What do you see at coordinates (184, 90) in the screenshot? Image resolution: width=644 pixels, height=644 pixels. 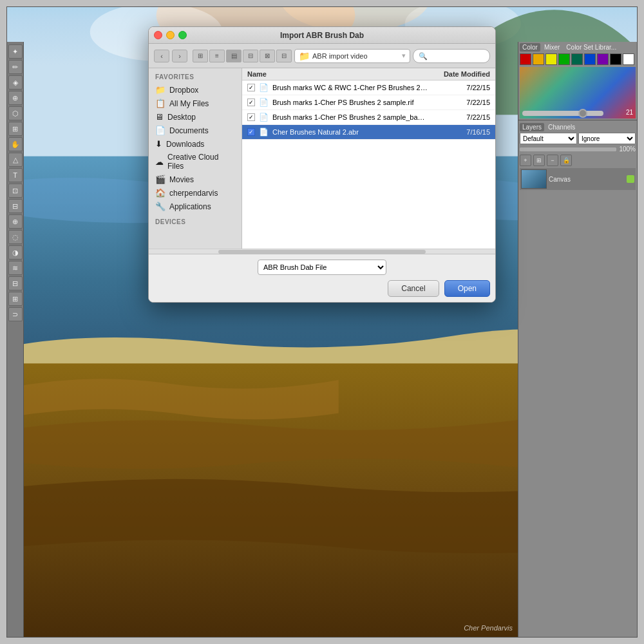 I see `dropbox-label: Dropbox` at bounding box center [184, 90].